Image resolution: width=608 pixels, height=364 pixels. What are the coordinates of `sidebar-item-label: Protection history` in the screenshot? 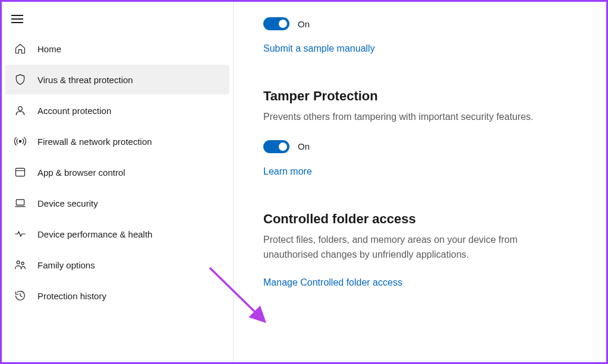 It's located at (72, 296).